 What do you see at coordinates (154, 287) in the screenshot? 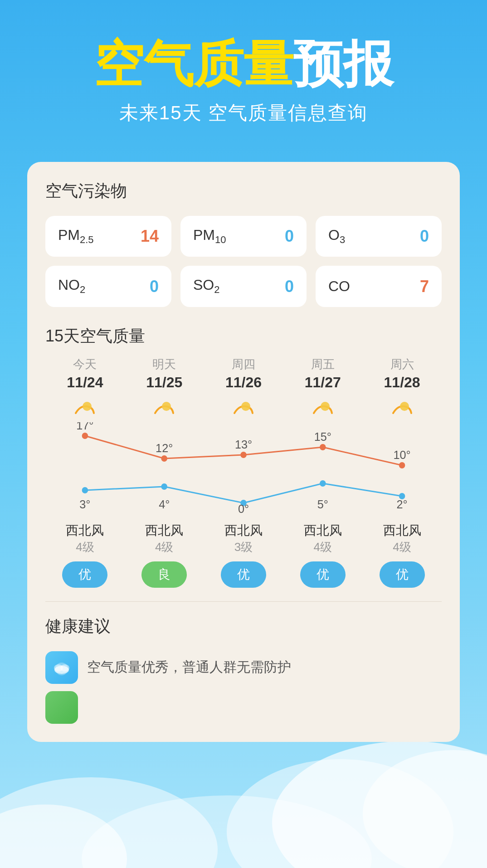
I see `pollutant-no2-value: 0` at bounding box center [154, 287].